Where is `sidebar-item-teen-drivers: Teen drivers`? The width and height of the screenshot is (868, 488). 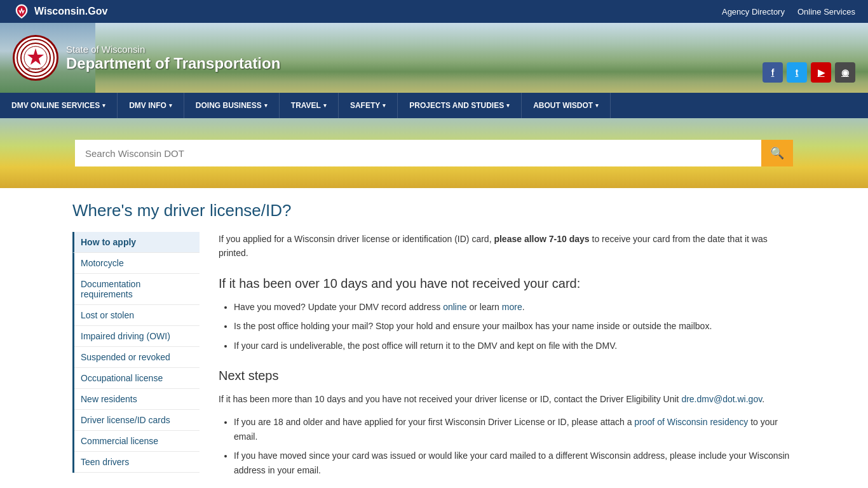 sidebar-item-teen-drivers: Teen drivers is located at coordinates (137, 463).